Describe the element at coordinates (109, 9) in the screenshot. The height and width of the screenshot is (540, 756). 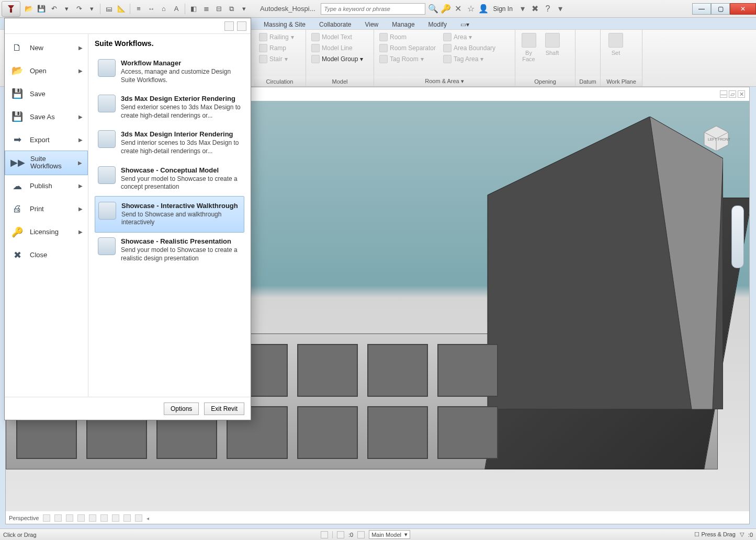
I see `print-icon: 🖴` at that location.